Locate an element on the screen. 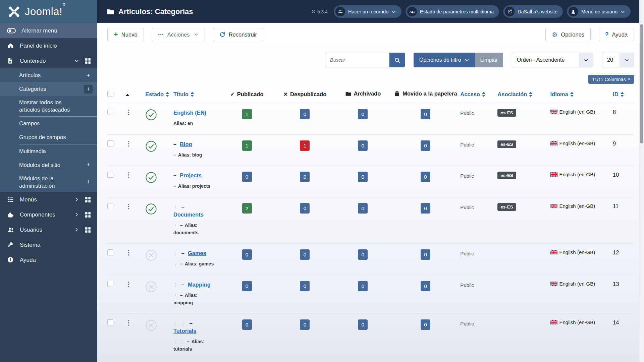 Image resolution: width=644 pixels, height=362 pixels. columns-toggle-button: 11/11 Columnas ▾ is located at coordinates (611, 79).